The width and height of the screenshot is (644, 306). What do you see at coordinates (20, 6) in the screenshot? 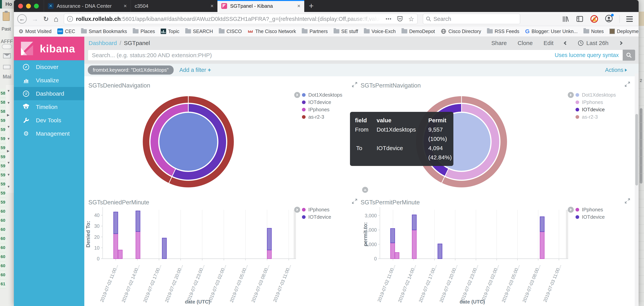
I see `close-window-button` at bounding box center [20, 6].